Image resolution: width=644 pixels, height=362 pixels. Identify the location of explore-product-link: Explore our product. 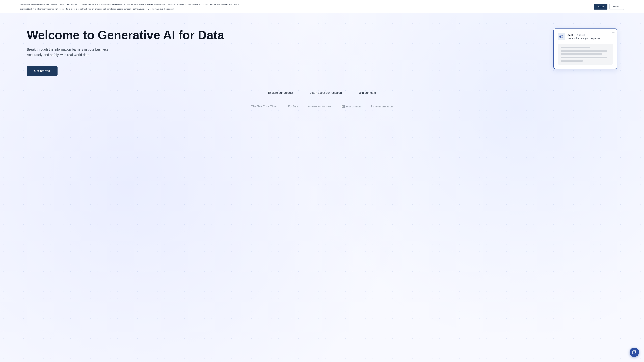
(280, 93).